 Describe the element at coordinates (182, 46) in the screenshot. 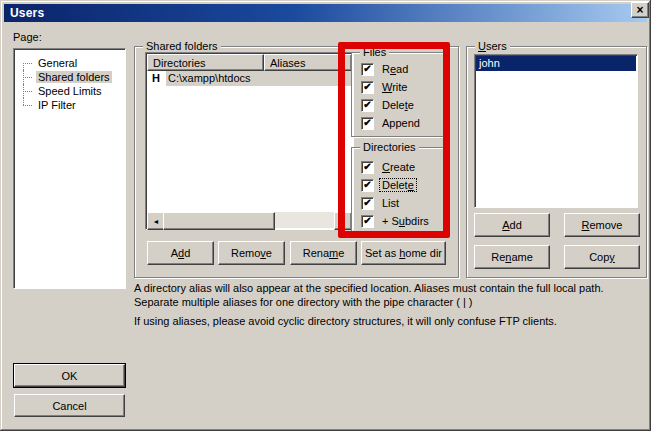

I see `shared-folders-group-title: Shared folders` at that location.